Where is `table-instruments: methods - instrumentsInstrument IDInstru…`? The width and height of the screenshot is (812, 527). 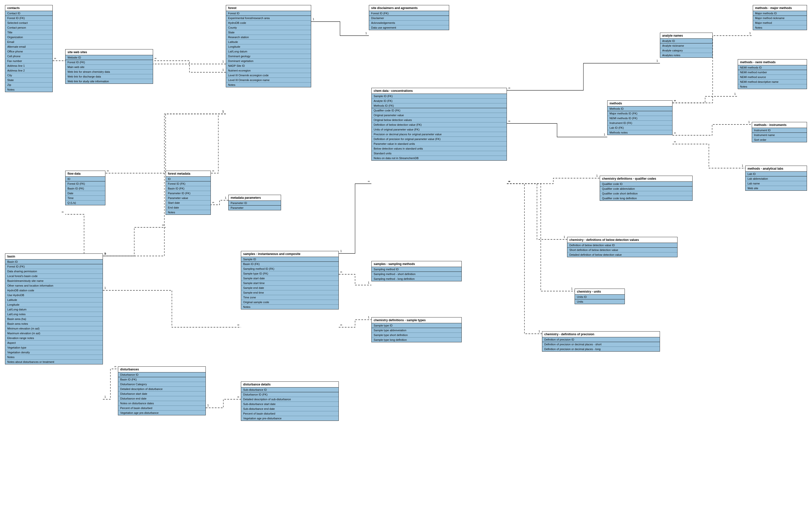 table-instruments: methods - instrumentsInstrument IDInstru… is located at coordinates (779, 132).